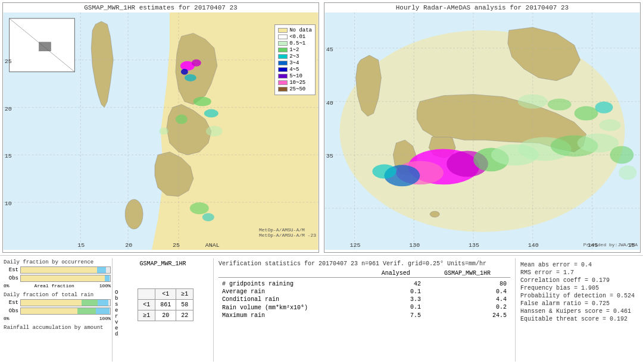 Image resolution: width=643 pixels, height=364 pixels. Describe the element at coordinates (117, 310) in the screenshot. I see `obs-side-e: e` at that location.